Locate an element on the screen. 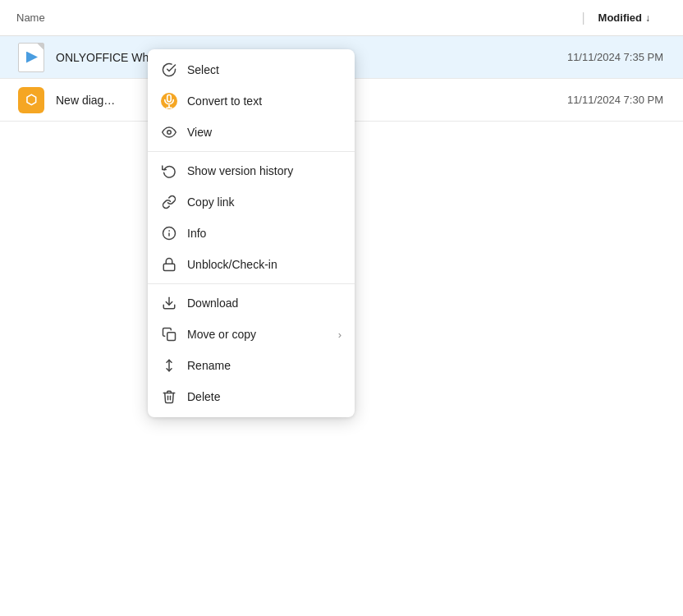 This screenshot has width=683, height=616. submenu-chevron-icon: › is located at coordinates (340, 335).